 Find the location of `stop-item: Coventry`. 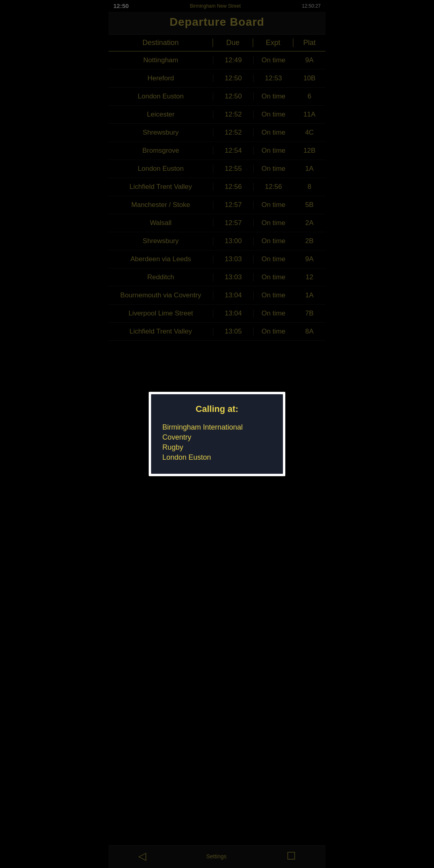

stop-item: Coventry is located at coordinates (217, 433).